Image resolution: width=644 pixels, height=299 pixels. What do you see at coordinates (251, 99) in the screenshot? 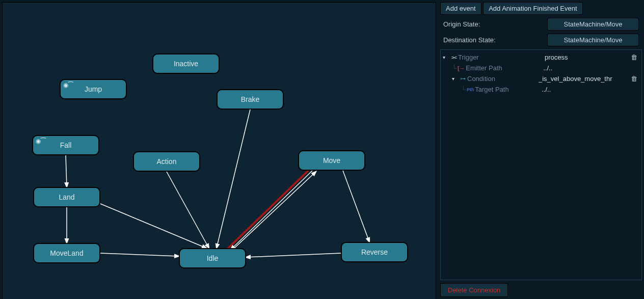
I see `node-label: Brake` at bounding box center [251, 99].